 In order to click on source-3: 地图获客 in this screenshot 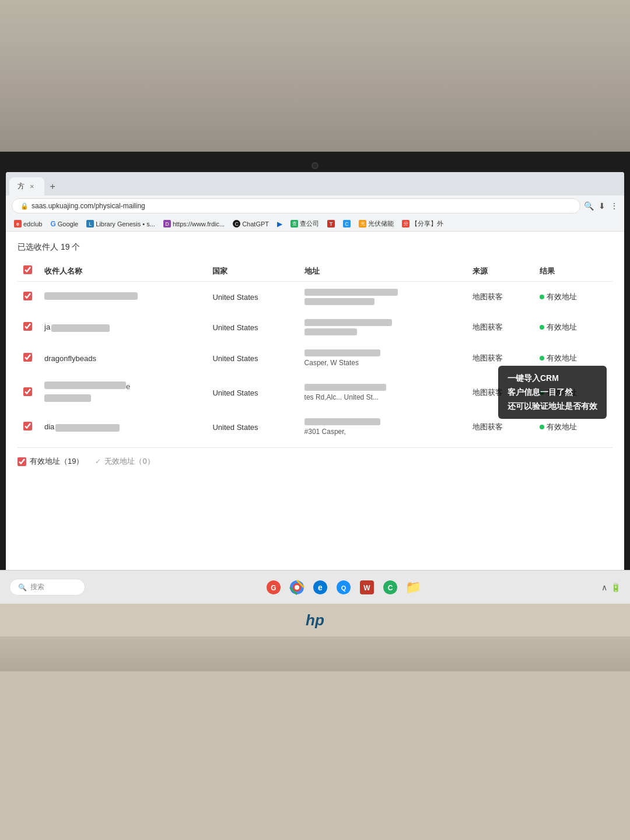, I will do `click(488, 358)`.